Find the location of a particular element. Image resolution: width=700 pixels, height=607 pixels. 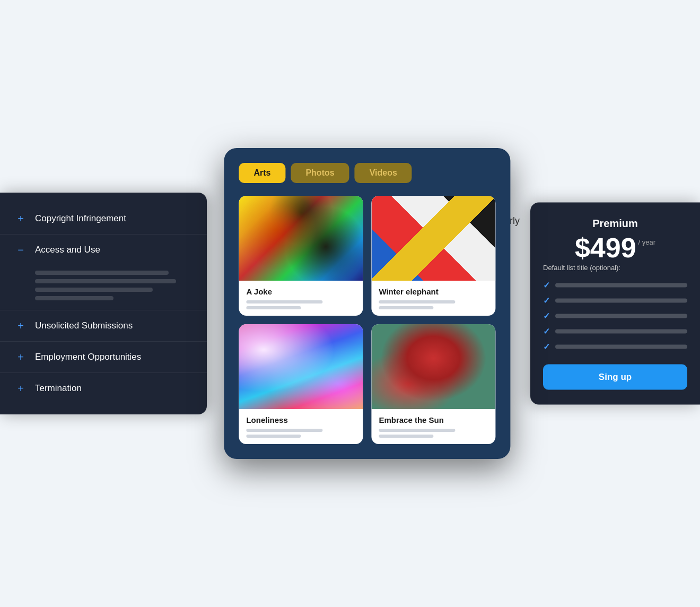

faq-label-termination: Termination is located at coordinates (58, 388).